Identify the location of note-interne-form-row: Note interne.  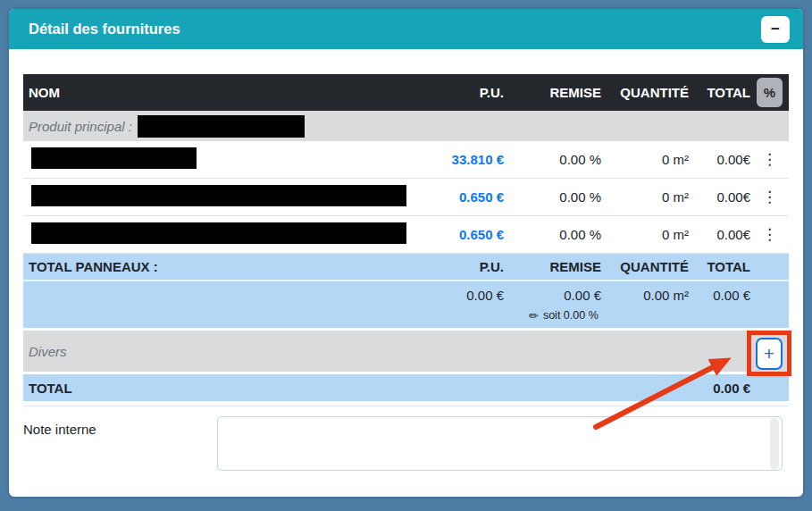
(406, 445).